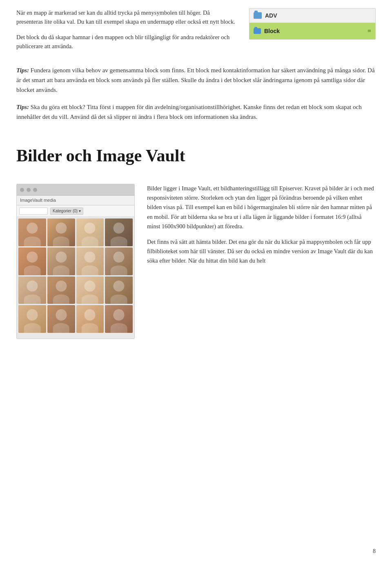  Describe the element at coordinates (76, 276) in the screenshot. I see `iv-photo-grid` at that location.